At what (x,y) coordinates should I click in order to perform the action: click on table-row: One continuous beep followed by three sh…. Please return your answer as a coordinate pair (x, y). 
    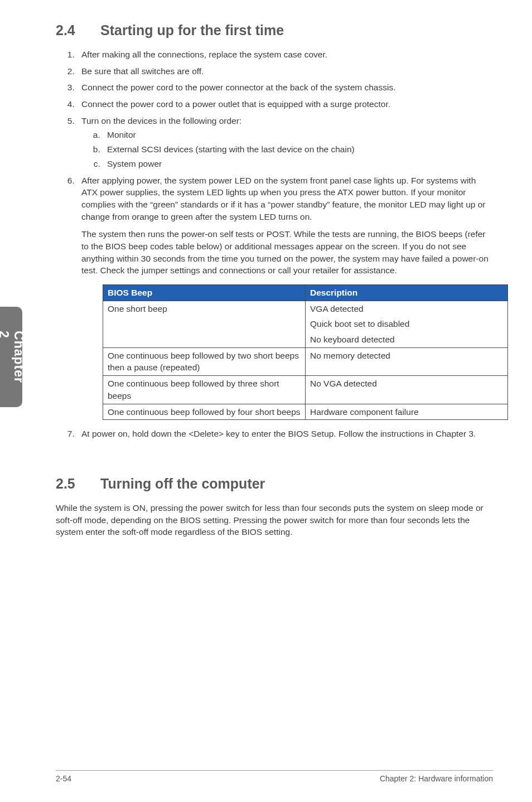
    Looking at the image, I should click on (306, 390).